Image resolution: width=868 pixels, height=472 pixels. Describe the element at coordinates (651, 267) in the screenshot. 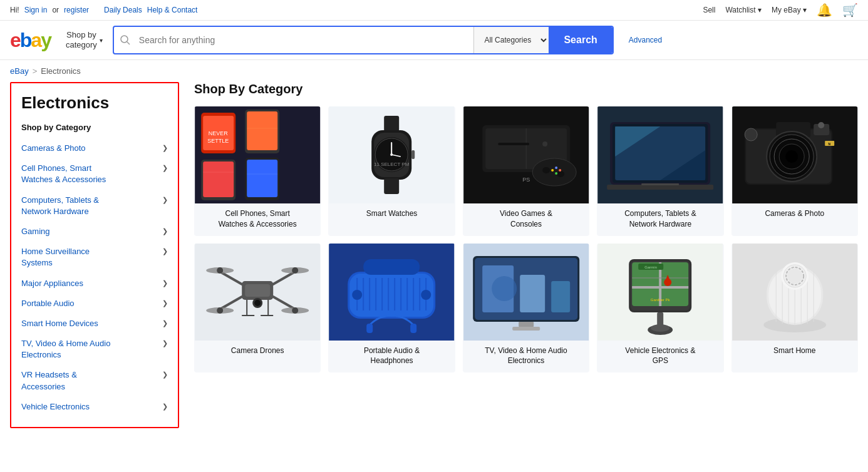

I see `svg-text: Garmin` at that location.